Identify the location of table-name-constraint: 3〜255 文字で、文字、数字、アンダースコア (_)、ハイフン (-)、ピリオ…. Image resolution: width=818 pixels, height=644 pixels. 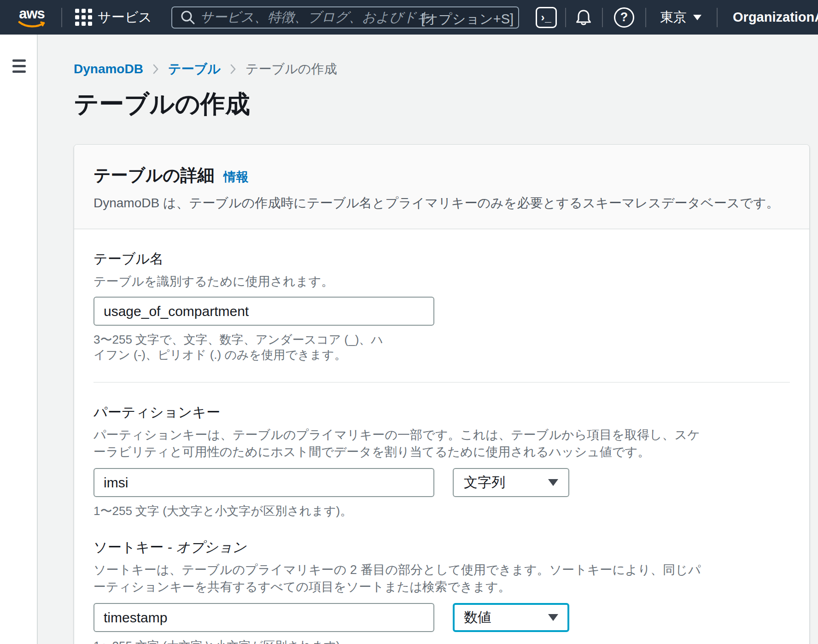
(243, 347).